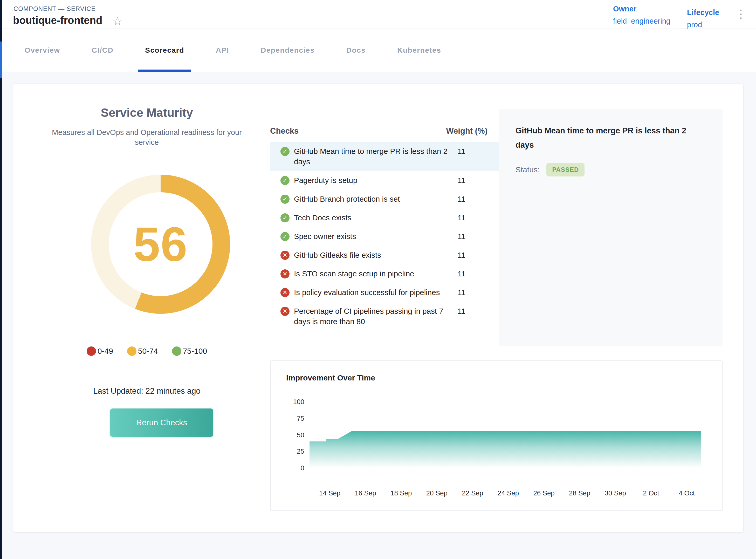  What do you see at coordinates (384, 274) in the screenshot?
I see `check-row: ✕Is STO scan stage setup in pipeline11` at bounding box center [384, 274].